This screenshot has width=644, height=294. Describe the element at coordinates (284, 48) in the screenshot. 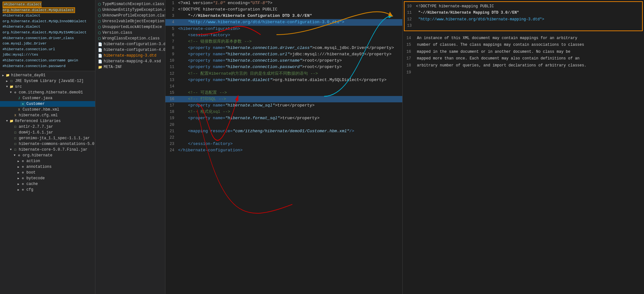

I see `code-line: 8 <property name="hibernate.connection.d…` at that location.